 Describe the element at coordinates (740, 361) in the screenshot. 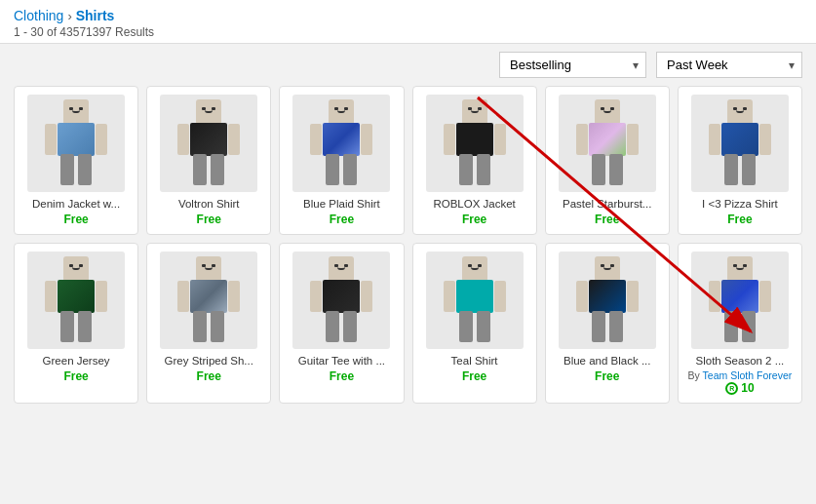

I see `item-name: Sloth Season 2 ...` at that location.